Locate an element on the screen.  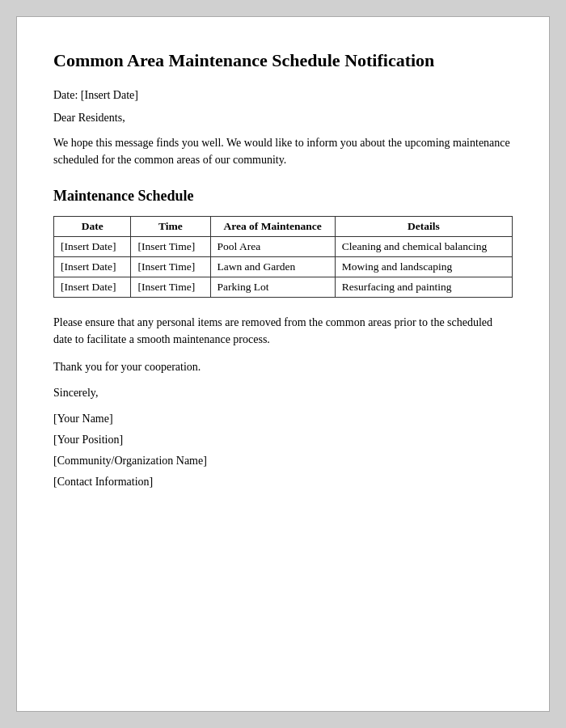
col-header-area: Area of Maintenance is located at coordinates (272, 226).